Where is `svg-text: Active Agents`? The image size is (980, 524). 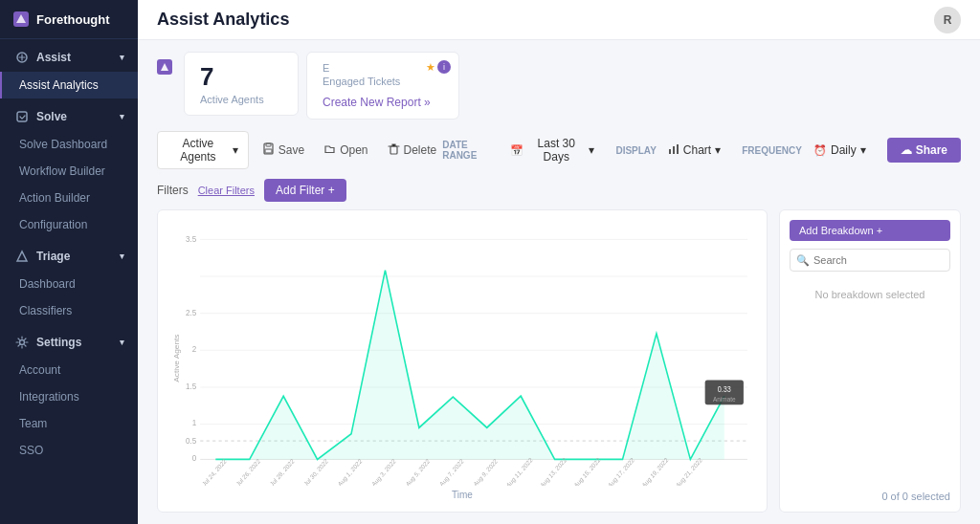 svg-text: Active Agents is located at coordinates (176, 358).